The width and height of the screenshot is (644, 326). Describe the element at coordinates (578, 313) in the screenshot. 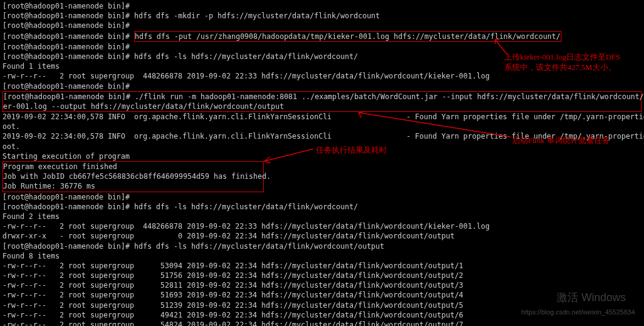

I see `watermark-url: https://blog.csdn.net/weixin_45525834` at that location.